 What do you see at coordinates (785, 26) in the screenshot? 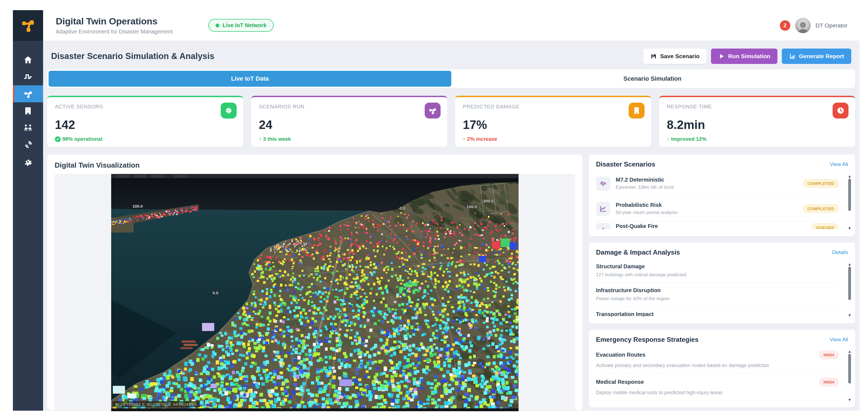
I see `notification-badge: 2` at bounding box center [785, 26].